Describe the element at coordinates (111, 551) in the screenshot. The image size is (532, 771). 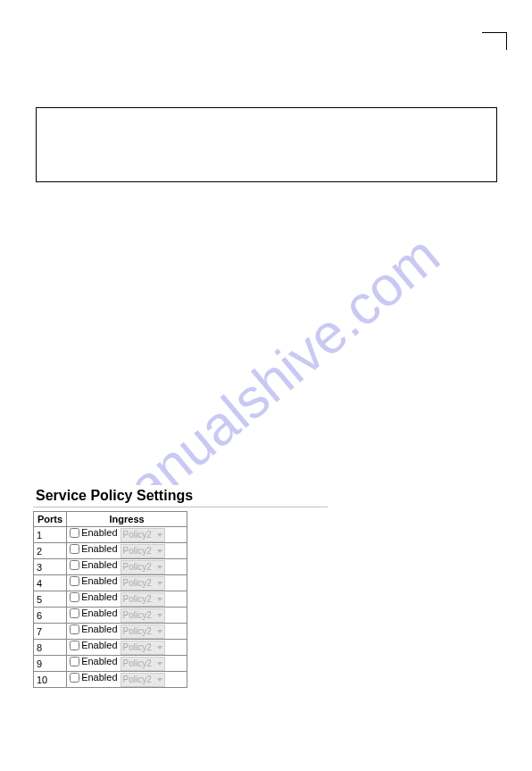
I see `table-row: 2EnabledPolicy2` at that location.